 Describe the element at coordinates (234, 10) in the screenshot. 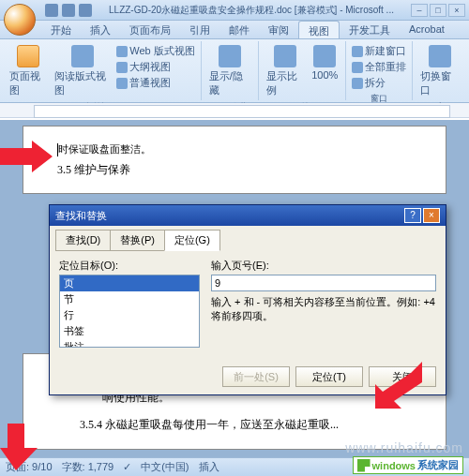

I see `title-bar: LLZZ-GD-20永磁起重吸盘安全操作规程.doc [兼容模式] - Micr…` at that location.